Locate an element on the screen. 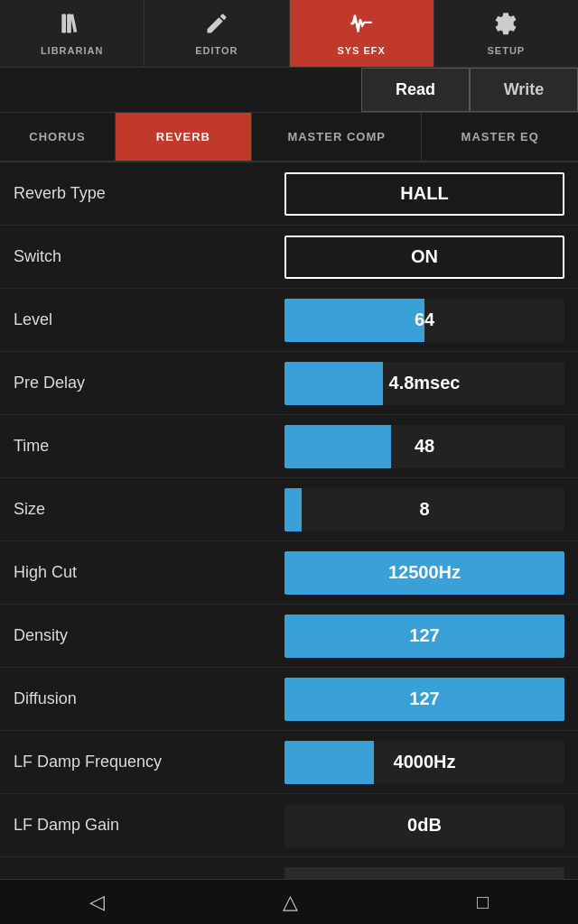 This screenshot has height=924, width=578. param-bar-lf-damp-gain: 0dB is located at coordinates (424, 826).